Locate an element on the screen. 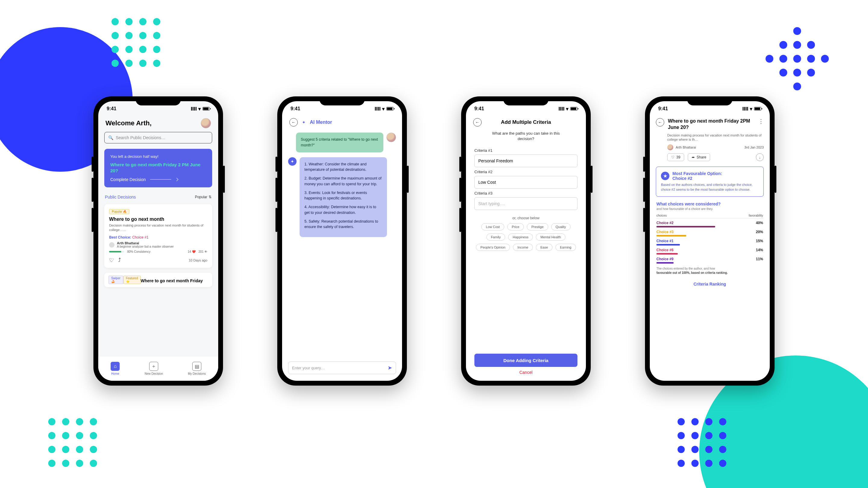 The image size is (868, 488). ai-item: 5. Safety: Research potential destinatio… is located at coordinates (343, 224).